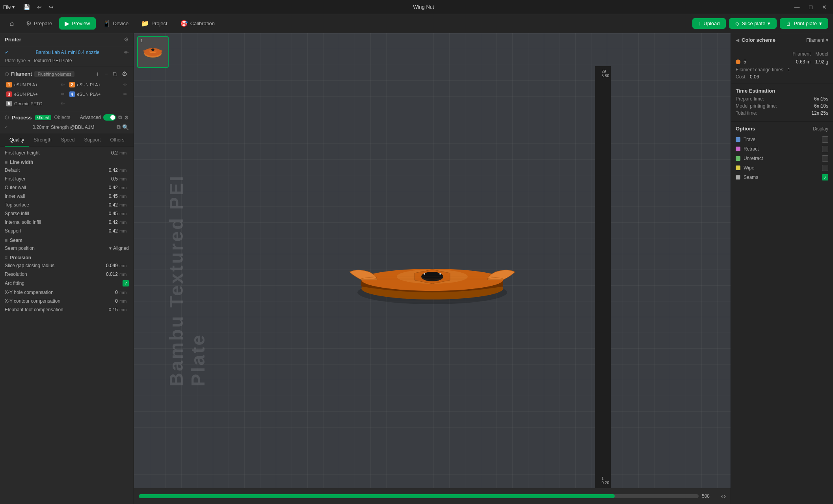 The width and height of the screenshot is (833, 504). What do you see at coordinates (91, 117) in the screenshot?
I see `advanced-label: Advanced` at bounding box center [91, 117].